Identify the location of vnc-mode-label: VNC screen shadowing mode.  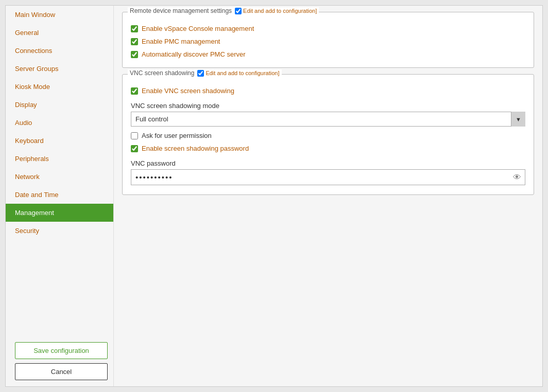
(328, 106).